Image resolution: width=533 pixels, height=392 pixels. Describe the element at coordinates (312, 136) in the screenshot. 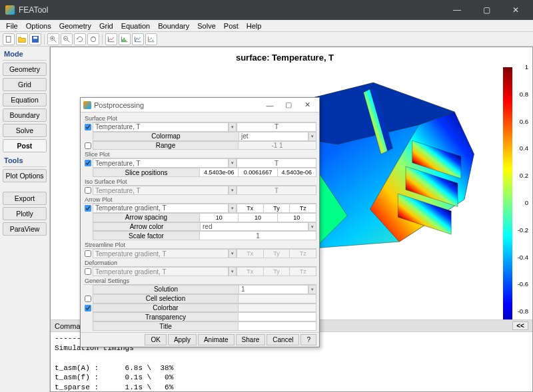

I see `colormap-caret: ▾` at that location.